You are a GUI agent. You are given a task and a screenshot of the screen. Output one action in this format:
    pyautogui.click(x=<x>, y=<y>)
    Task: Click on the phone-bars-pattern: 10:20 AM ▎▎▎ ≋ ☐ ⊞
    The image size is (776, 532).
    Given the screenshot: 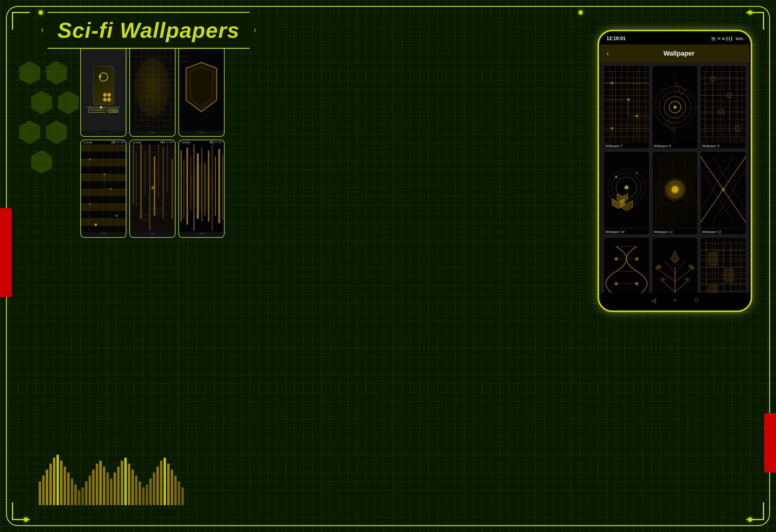 What is the action you would take?
    pyautogui.click(x=202, y=189)
    